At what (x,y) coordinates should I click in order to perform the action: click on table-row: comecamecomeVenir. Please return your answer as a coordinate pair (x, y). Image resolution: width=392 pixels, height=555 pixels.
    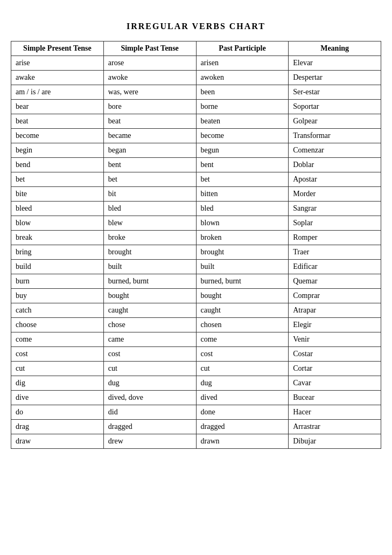
    Looking at the image, I should click on (196, 339).